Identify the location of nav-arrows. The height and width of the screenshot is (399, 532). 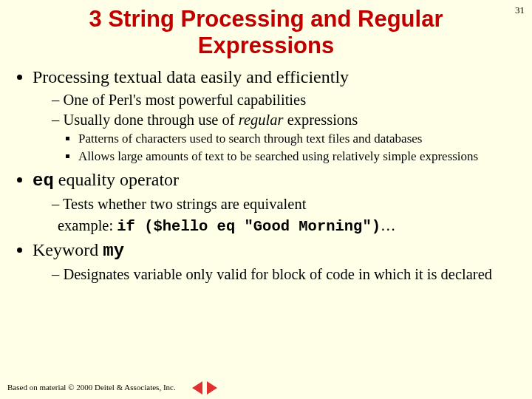
(205, 388).